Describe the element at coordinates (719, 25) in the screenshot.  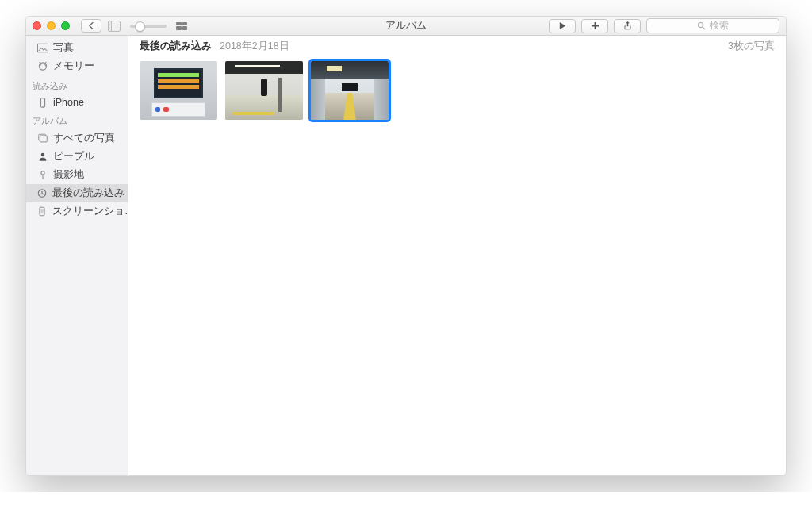
I see `search-placeholder: 検索` at that location.